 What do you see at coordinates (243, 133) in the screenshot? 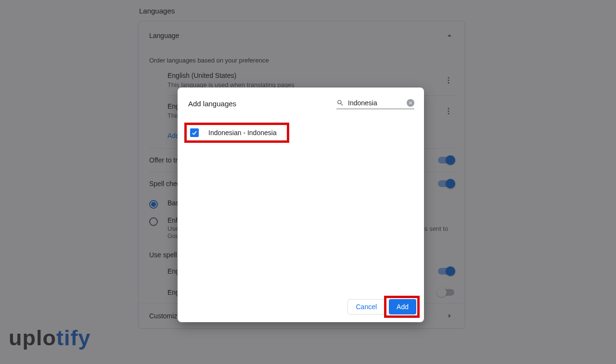
I see `result-label: Indonesian - Indonesia` at bounding box center [243, 133].